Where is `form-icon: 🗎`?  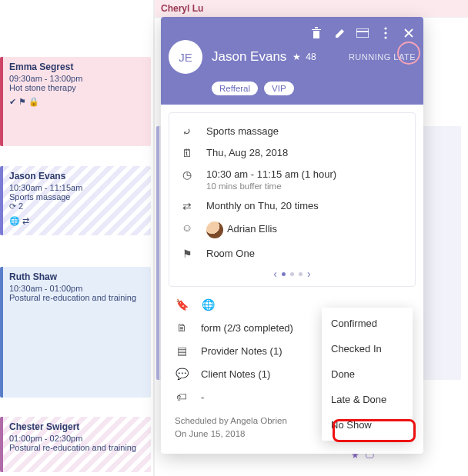
form-icon: 🗎 is located at coordinates (182, 328).